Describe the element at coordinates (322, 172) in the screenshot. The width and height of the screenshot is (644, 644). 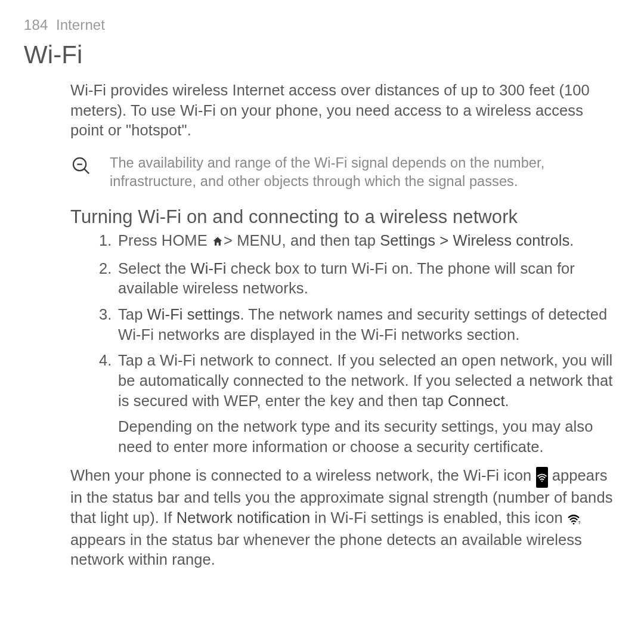
I see `note-block: The availability and range of the Wi-Fi …` at that location.